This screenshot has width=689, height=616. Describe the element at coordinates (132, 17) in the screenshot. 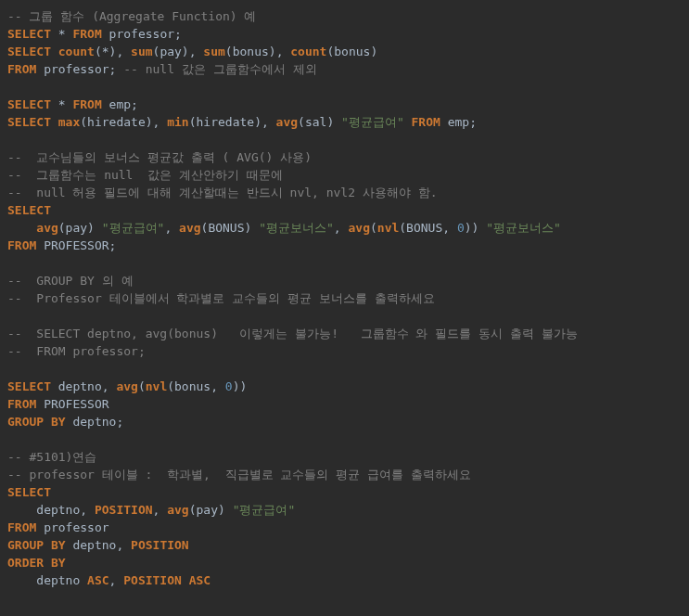

I see `token-comment: -- 그룹 함수 (Aggregate Function) 예` at that location.